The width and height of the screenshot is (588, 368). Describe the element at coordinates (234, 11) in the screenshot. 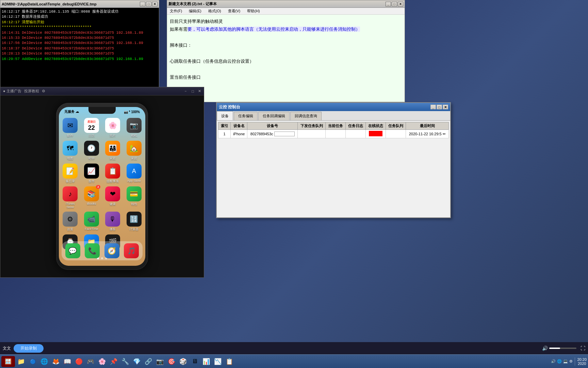

I see `notepad-menu-view: 查看(V)` at that location.